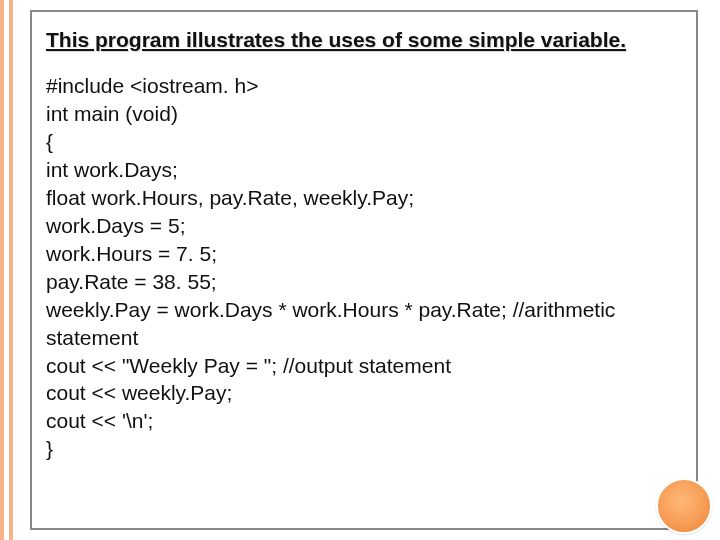 The width and height of the screenshot is (720, 540). Describe the element at coordinates (364, 254) in the screenshot. I see `code-line: work.Hours = 7. 5;` at that location.